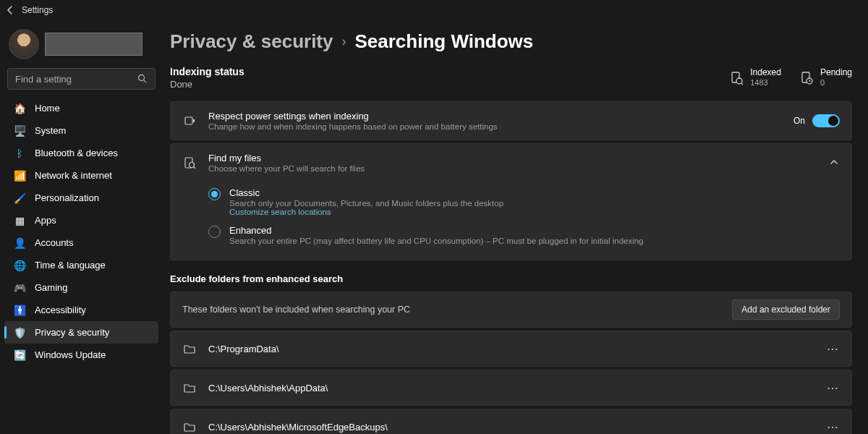 The width and height of the screenshot is (868, 434). Describe the element at coordinates (344, 42) in the screenshot. I see `chevron-right-icon: ›` at that location.